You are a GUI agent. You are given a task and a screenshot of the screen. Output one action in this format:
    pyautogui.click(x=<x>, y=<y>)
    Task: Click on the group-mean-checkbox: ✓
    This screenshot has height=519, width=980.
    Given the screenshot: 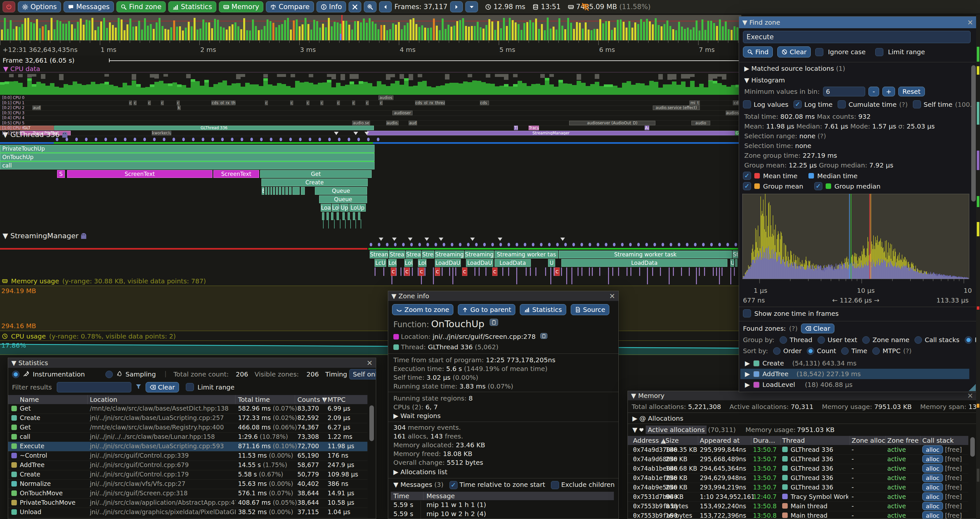 What is the action you would take?
    pyautogui.click(x=747, y=186)
    